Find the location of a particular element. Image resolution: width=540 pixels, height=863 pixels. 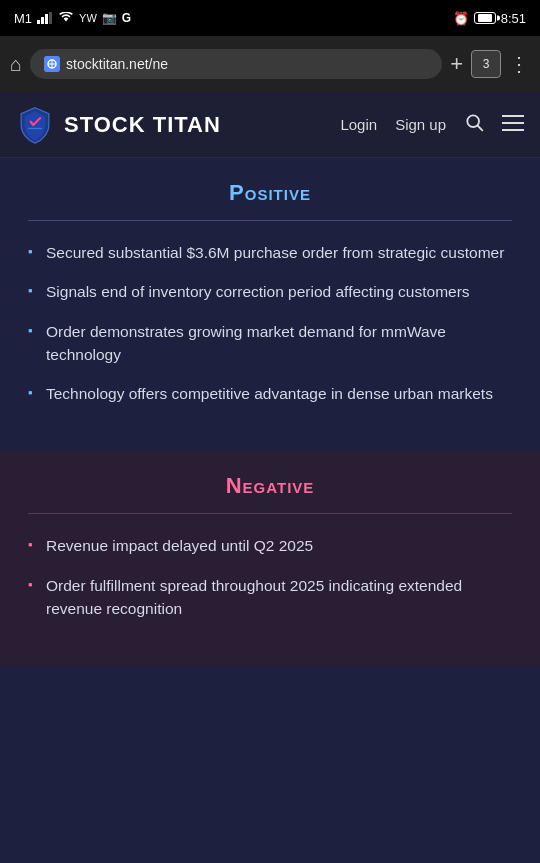

wifi-icon is located at coordinates (66, 18).